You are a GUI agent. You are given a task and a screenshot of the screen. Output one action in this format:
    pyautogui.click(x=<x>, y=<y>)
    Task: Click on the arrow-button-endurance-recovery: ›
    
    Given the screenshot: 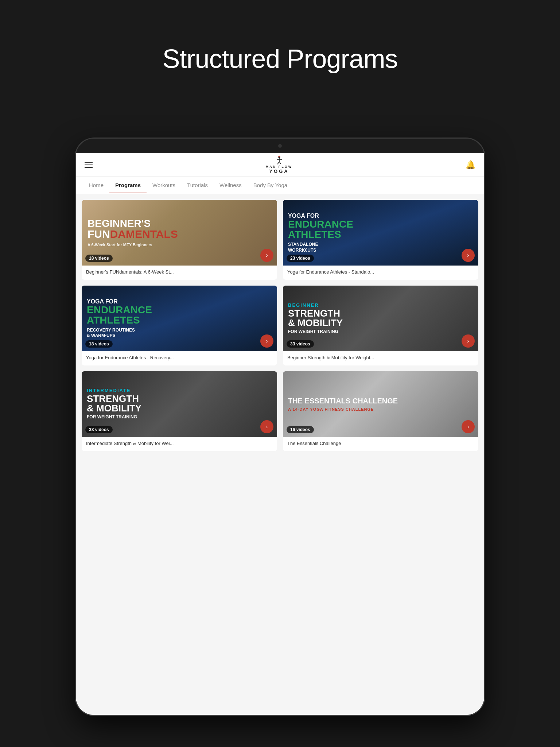 What is the action you would take?
    pyautogui.click(x=267, y=341)
    